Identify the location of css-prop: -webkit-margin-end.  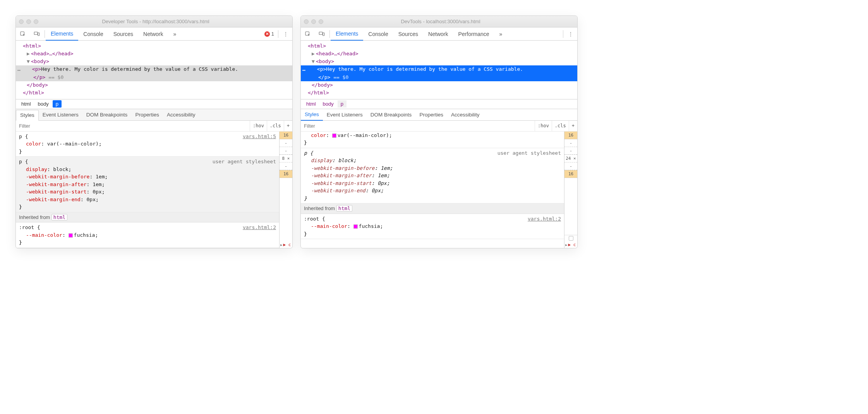
(53, 200).